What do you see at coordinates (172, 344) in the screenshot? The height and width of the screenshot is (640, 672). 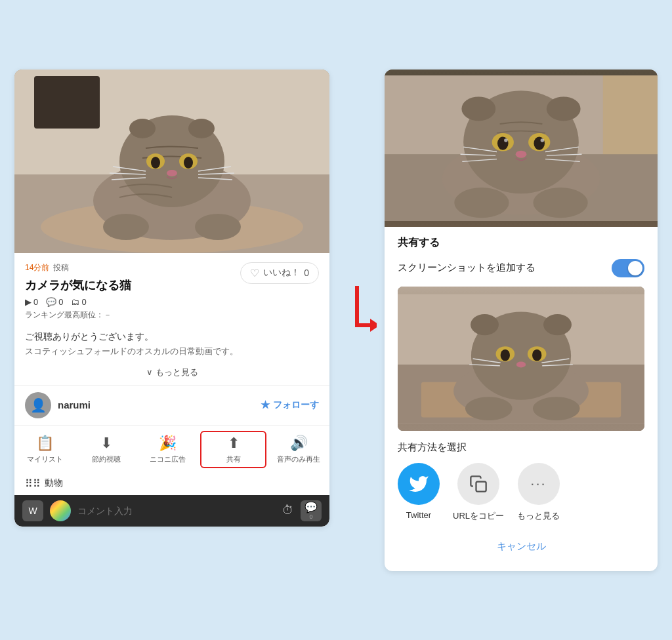 I see `description: ご視聴ありがとうございます。 スコティッシュフォールドのオスカルの日常動画です。` at bounding box center [172, 344].